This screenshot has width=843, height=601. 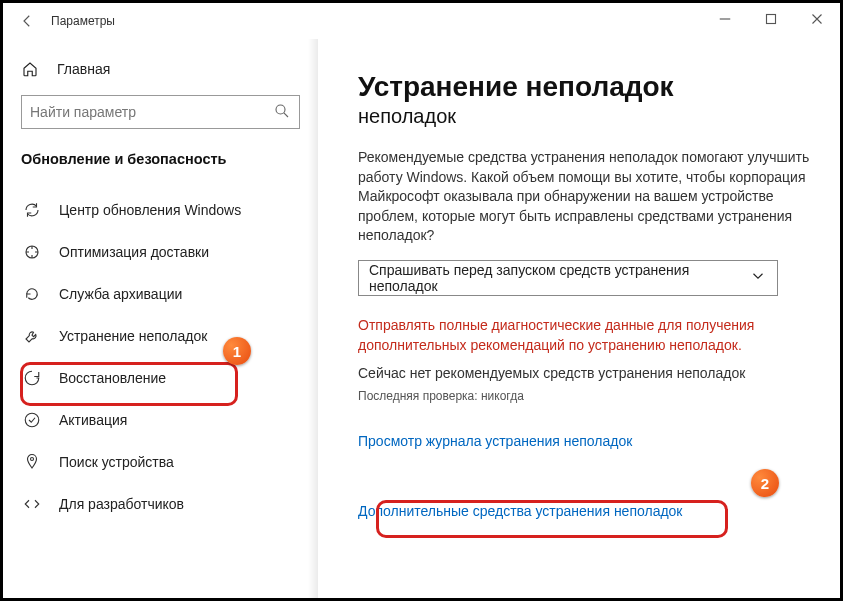 I want to click on sidebar-item-delivery-optimization: Оптимизация доставки, so click(x=160, y=252).